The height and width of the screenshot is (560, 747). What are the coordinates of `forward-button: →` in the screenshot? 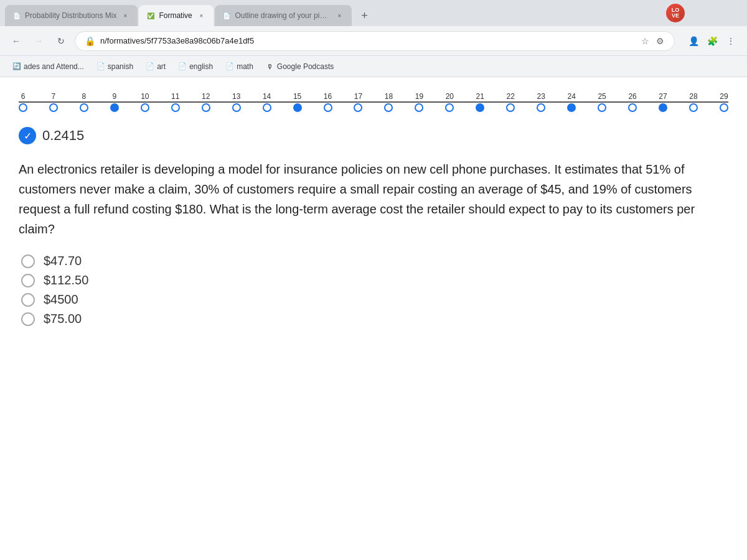 It's located at (39, 41).